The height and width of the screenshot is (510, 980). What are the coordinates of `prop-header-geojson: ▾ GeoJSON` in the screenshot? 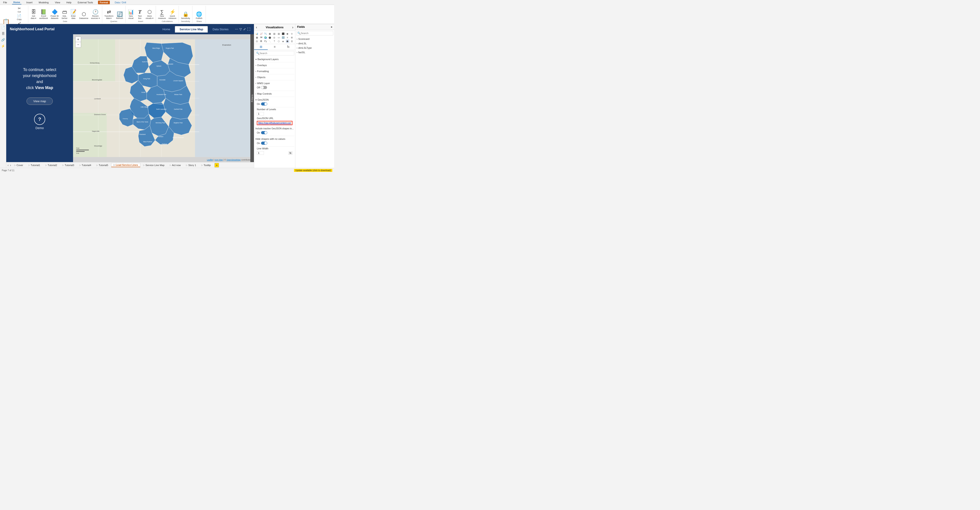 It's located at (275, 100).